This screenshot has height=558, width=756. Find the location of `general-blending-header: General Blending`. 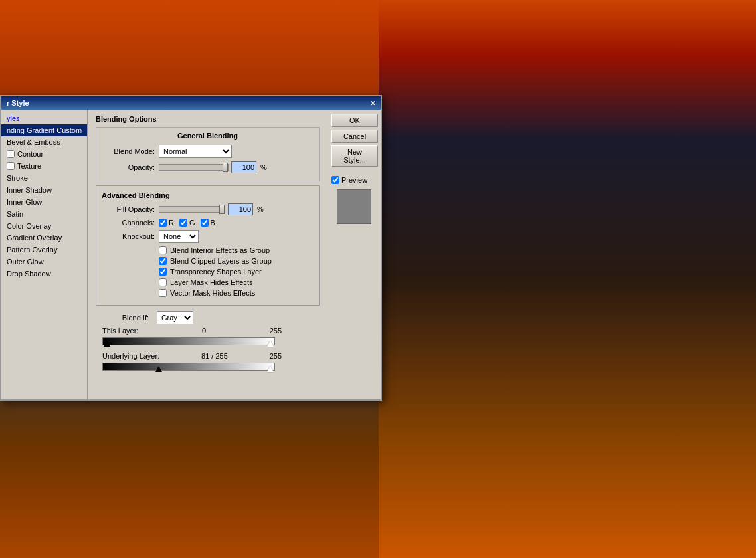

general-blending-header: General Blending is located at coordinates (207, 136).